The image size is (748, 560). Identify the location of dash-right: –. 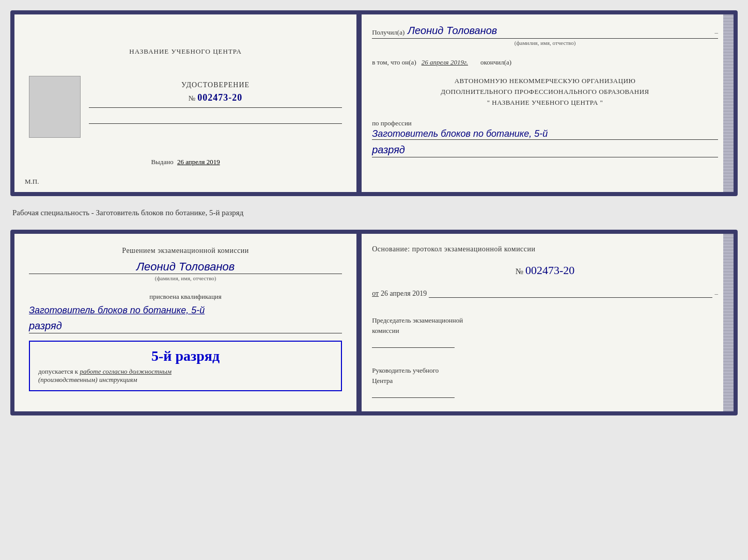
(716, 33).